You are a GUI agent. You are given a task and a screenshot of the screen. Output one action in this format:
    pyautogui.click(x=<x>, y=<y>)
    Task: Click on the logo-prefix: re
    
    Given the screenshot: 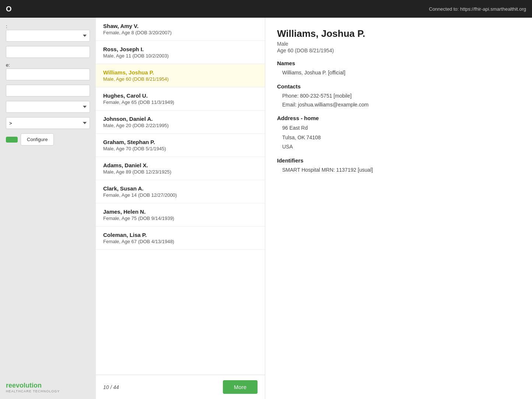 What is the action you would take?
    pyautogui.click(x=9, y=385)
    